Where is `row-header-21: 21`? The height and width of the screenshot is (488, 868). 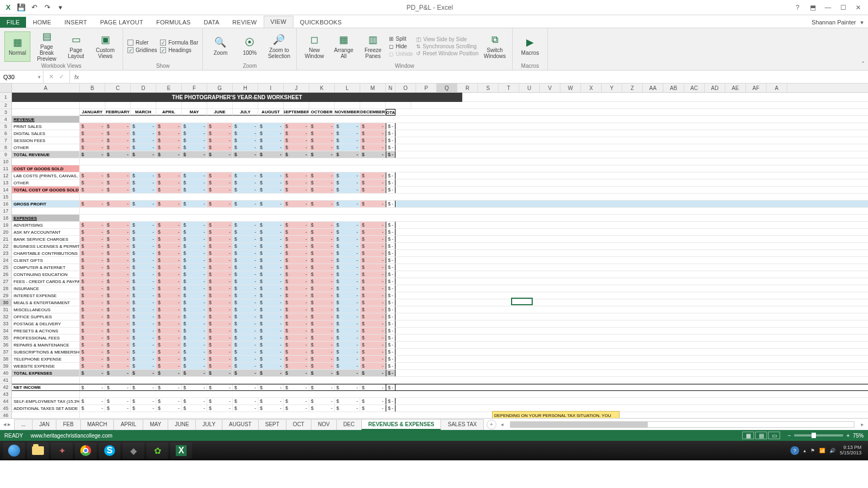 row-header-21: 21 is located at coordinates (5, 240).